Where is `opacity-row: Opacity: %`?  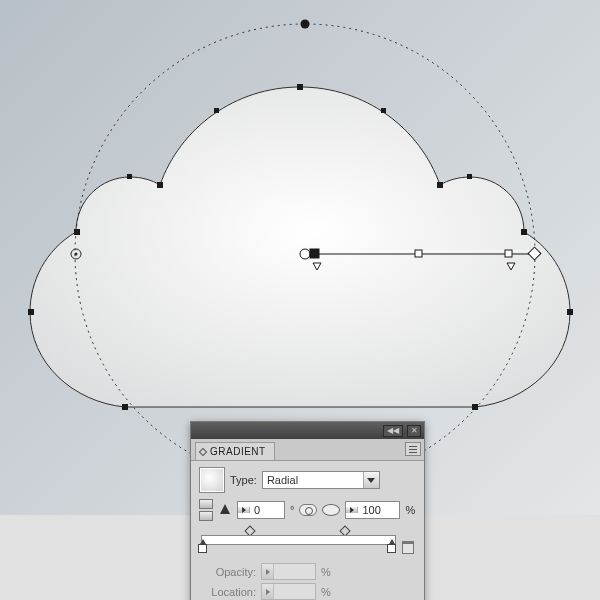
opacity-row: Opacity: % is located at coordinates (308, 572).